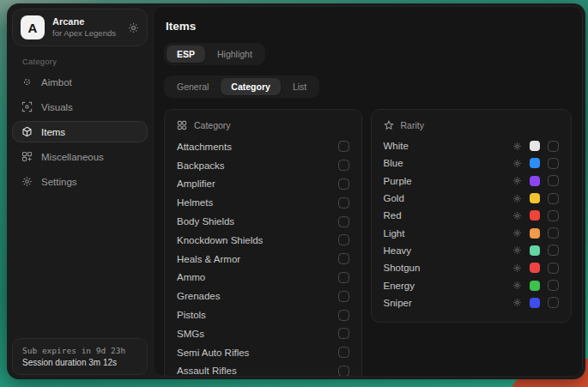  Describe the element at coordinates (235, 54) in the screenshot. I see `tab-highlight: Highlight` at that location.